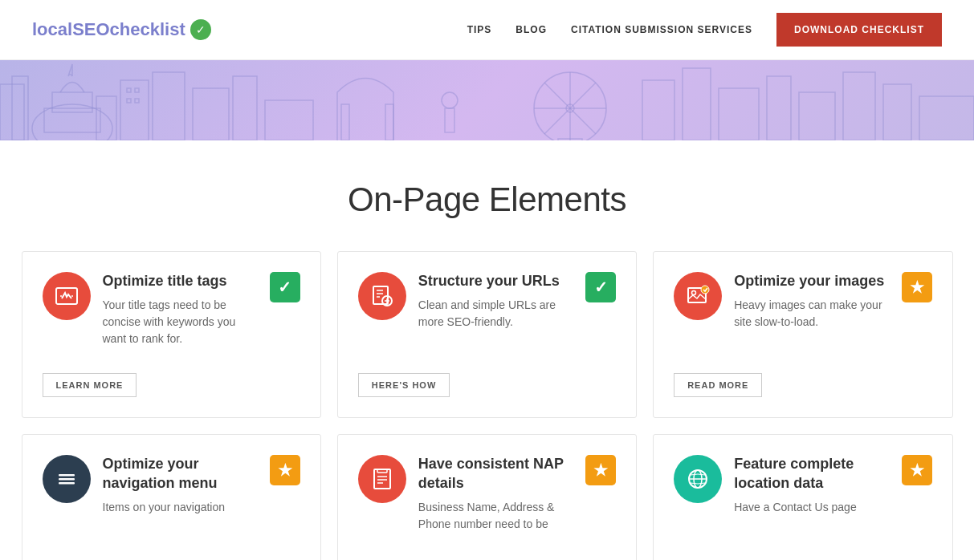 The width and height of the screenshot is (974, 560). I want to click on logo-text: localSEOchecklist, so click(109, 30).